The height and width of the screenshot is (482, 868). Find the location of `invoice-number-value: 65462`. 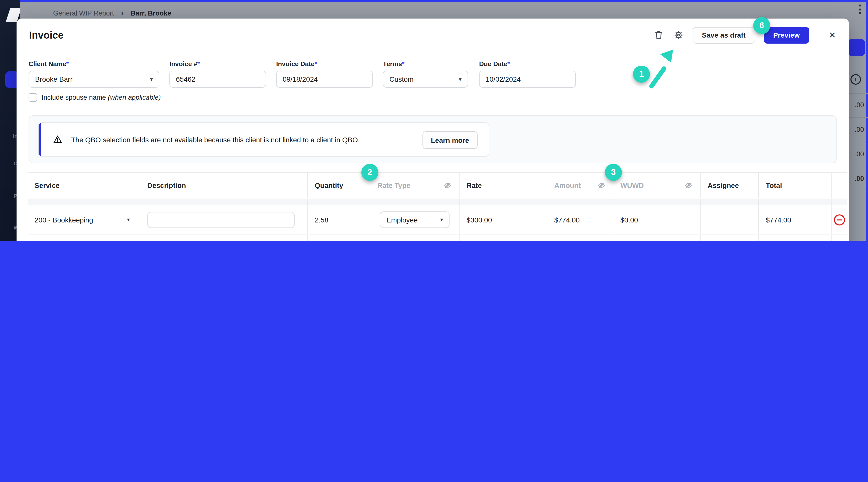

invoice-number-value: 65462 is located at coordinates (186, 79).